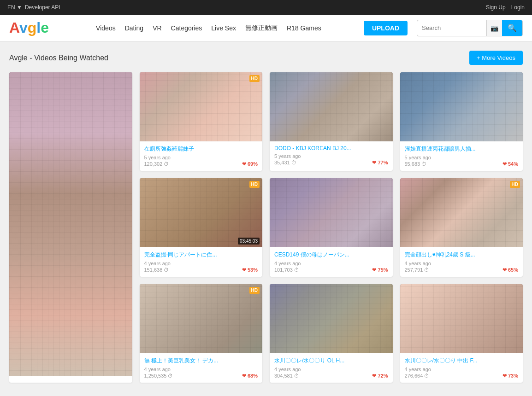  I want to click on video-info: 水川〇〇レ/水〇〇り OL H... 4 years ago 304,581 ⏱…, so click(331, 368).